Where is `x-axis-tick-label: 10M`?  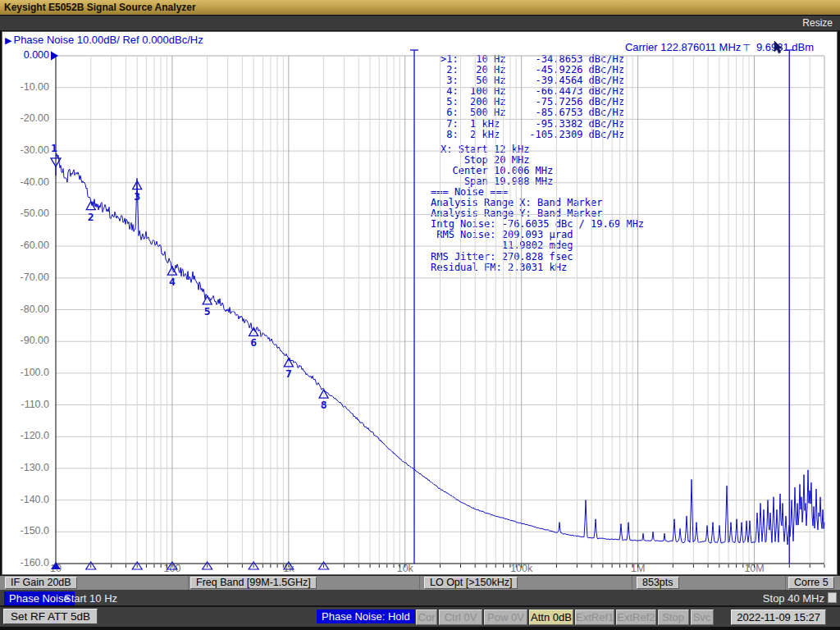 x-axis-tick-label: 10M is located at coordinates (755, 568).